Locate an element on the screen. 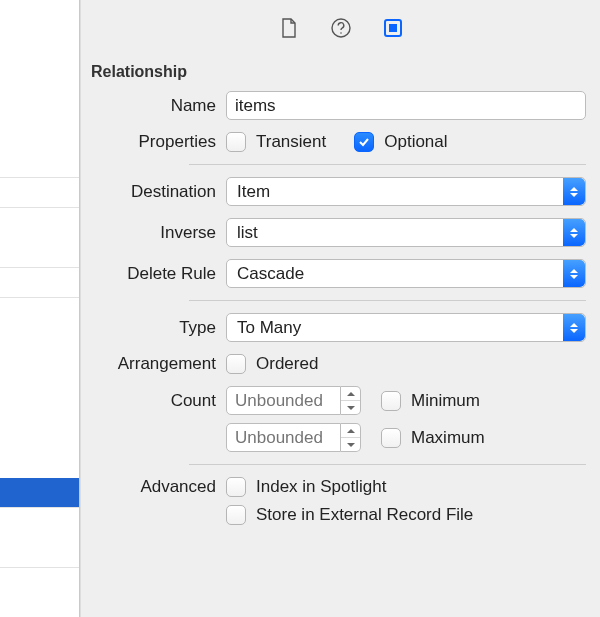 The height and width of the screenshot is (617, 600). delete-rule-value: Cascade is located at coordinates (270, 274).